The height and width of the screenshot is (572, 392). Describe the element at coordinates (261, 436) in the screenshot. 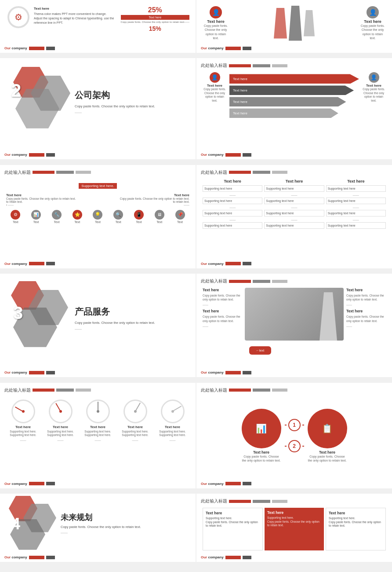

I see `wf-left-circle-group: 📊 Text here Copy paste fonts. Choose the…` at that location.